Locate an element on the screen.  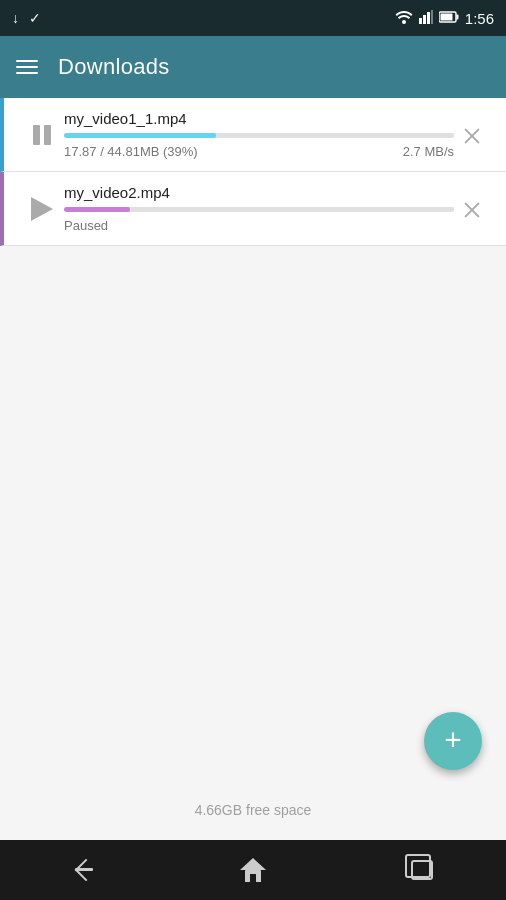
download-meta-1: 17.87 / 44.81MB (39%) 2.7 MB/s is located at coordinates (259, 152).